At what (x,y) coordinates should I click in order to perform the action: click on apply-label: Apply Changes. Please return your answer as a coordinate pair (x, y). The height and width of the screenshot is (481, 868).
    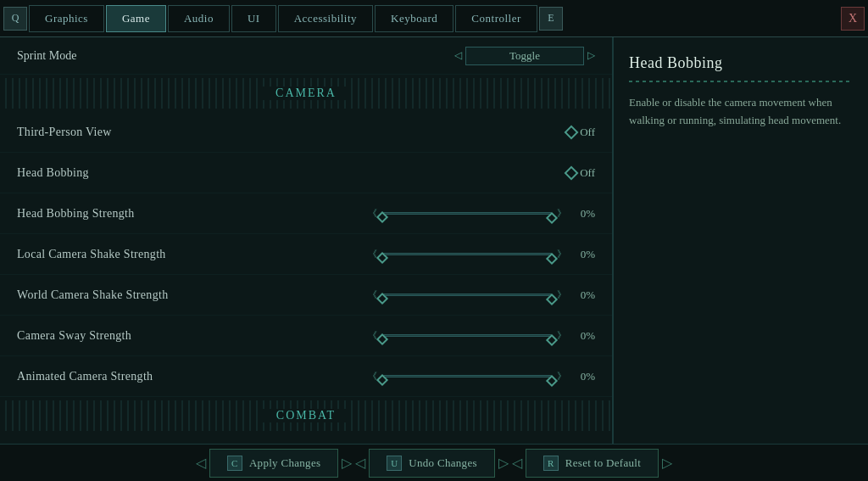
    Looking at the image, I should click on (285, 463).